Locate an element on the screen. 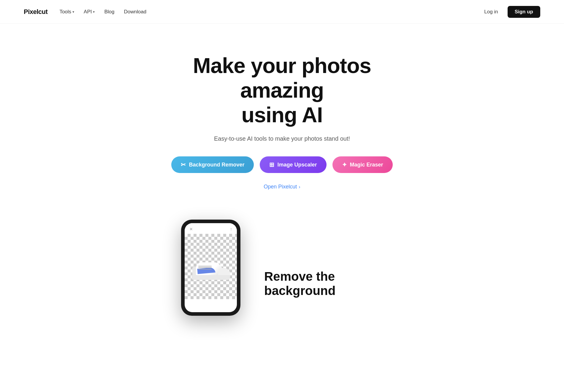 The height and width of the screenshot is (392, 564). phone-share-icon: ↑ is located at coordinates (231, 229).